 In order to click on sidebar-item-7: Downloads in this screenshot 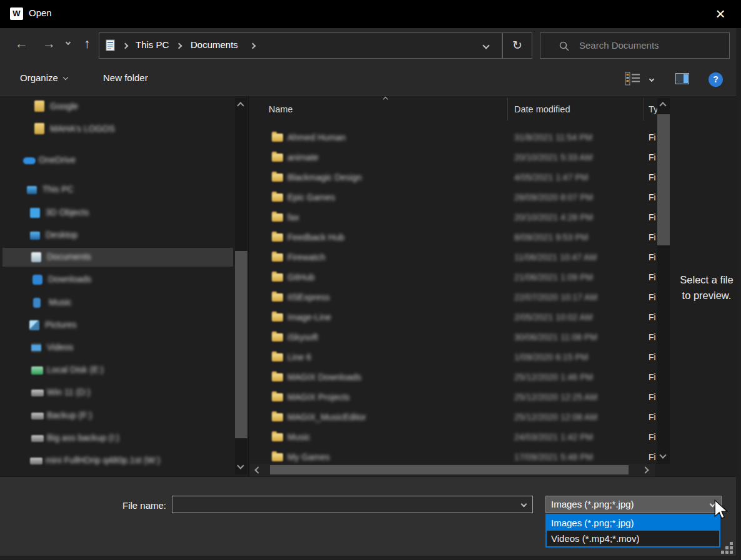, I will do `click(117, 280)`.